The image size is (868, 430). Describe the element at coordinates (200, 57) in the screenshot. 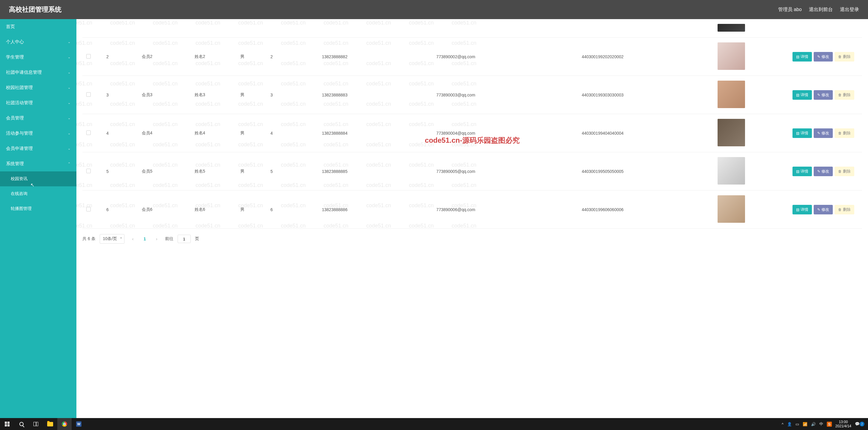

I see `cell-name: 姓名2` at that location.